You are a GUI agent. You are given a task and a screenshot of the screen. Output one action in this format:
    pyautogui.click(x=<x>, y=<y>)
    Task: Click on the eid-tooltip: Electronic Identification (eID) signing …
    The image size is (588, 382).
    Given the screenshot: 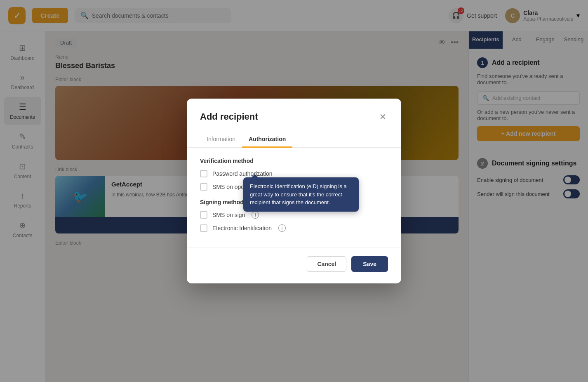 What is the action you would take?
    pyautogui.click(x=301, y=195)
    